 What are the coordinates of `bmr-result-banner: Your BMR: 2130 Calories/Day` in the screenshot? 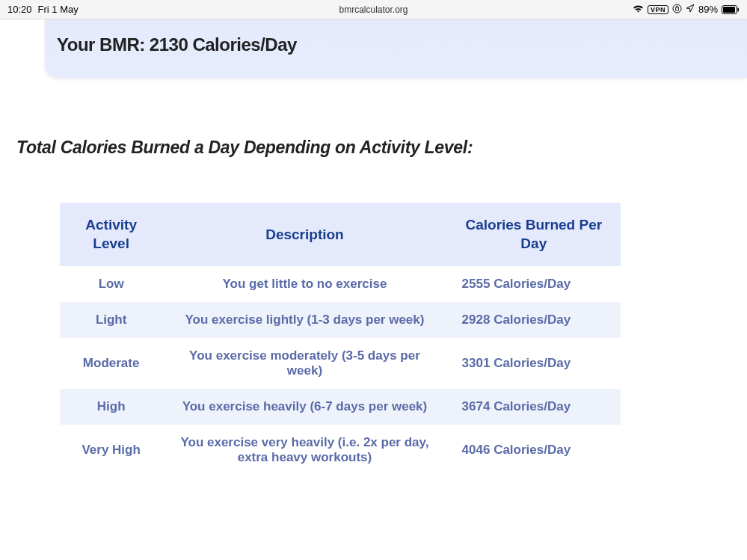 It's located at (396, 49).